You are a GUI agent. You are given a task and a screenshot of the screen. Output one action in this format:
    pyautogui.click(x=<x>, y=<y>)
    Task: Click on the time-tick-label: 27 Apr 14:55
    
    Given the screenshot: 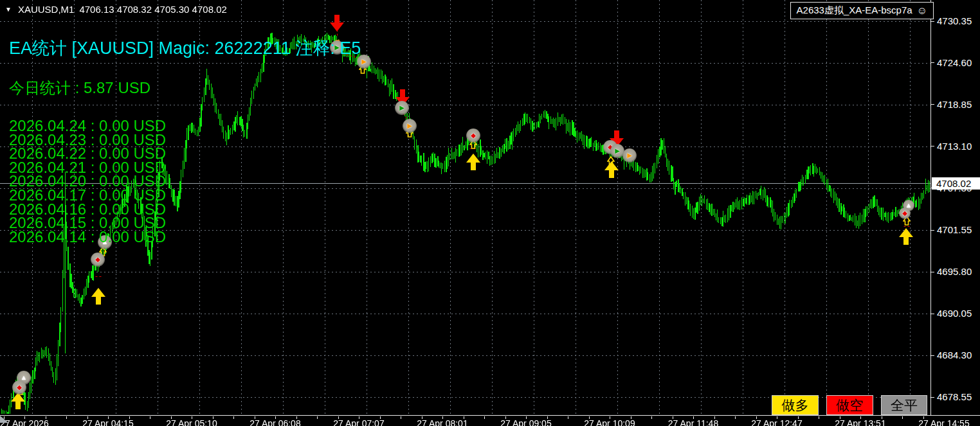 What is the action you would take?
    pyautogui.click(x=944, y=422)
    